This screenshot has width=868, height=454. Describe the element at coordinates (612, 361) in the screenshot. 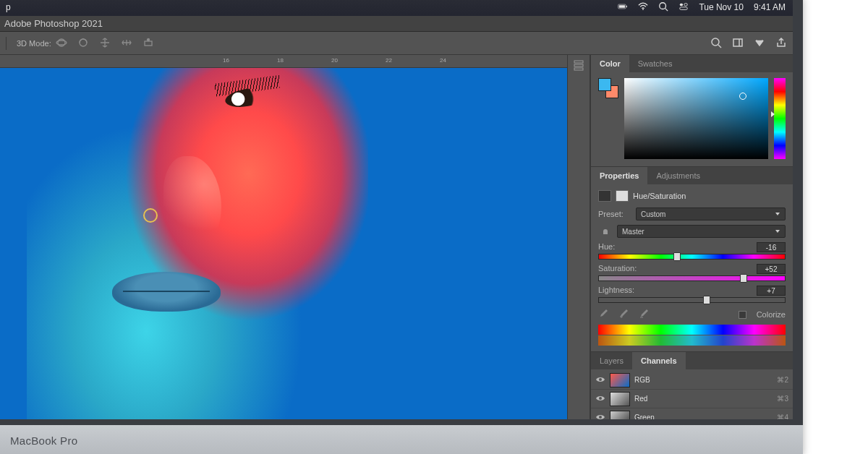

I see `tab-layers: Layers` at that location.